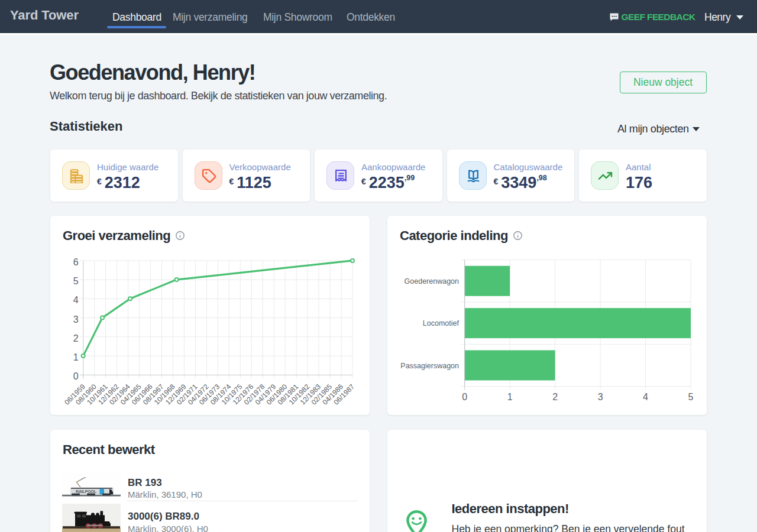  What do you see at coordinates (429, 366) in the screenshot?
I see `svg-text: Passagierswagon` at bounding box center [429, 366].